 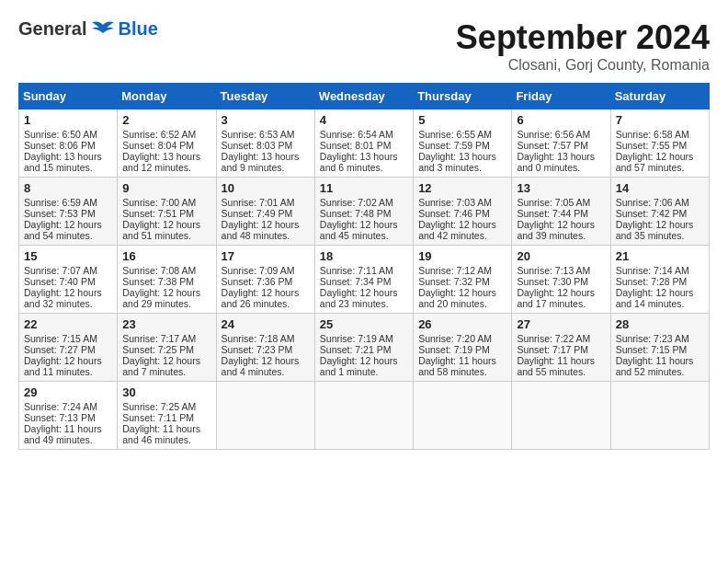 What do you see at coordinates (166, 188) in the screenshot?
I see `day-number: 9` at bounding box center [166, 188].